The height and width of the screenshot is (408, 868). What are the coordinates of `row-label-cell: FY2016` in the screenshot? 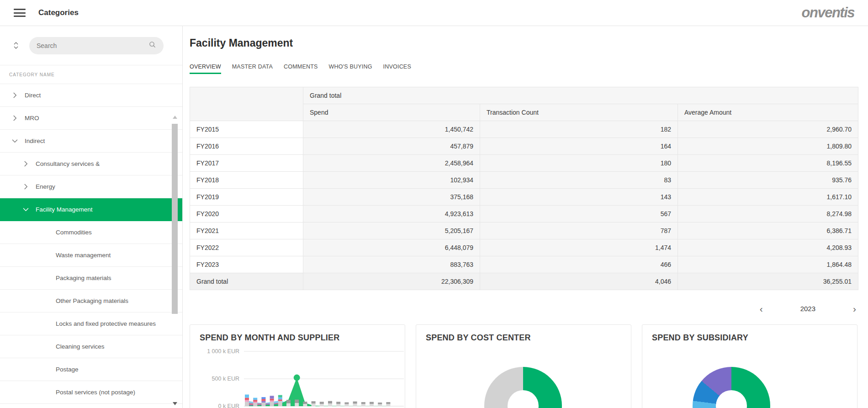 It's located at (247, 146).